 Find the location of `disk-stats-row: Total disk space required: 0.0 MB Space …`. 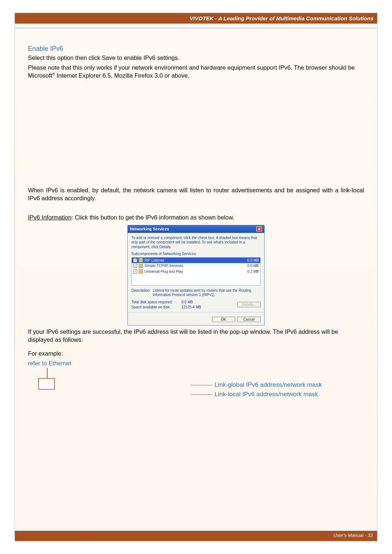

disk-stats-row: Total disk space required: 0.0 MB Space … is located at coordinates (196, 305).